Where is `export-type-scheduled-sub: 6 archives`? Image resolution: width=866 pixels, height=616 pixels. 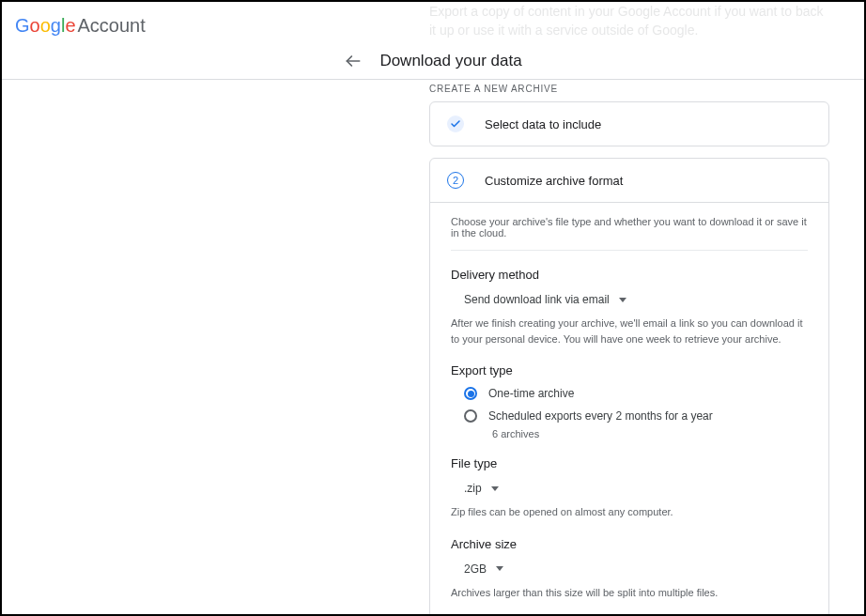 export-type-scheduled-sub: 6 archives is located at coordinates (629, 434).